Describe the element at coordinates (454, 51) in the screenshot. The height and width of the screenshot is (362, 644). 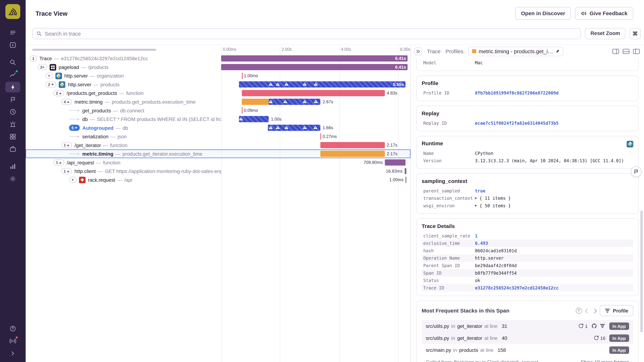
I see `tab-profiles: Profiles` at that location.